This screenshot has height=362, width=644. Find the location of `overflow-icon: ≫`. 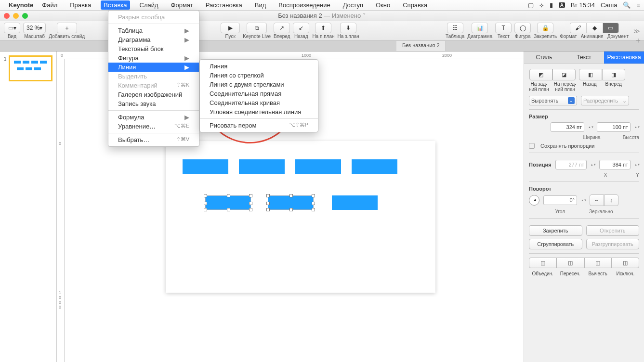

overflow-icon: ≫ is located at coordinates (637, 31).